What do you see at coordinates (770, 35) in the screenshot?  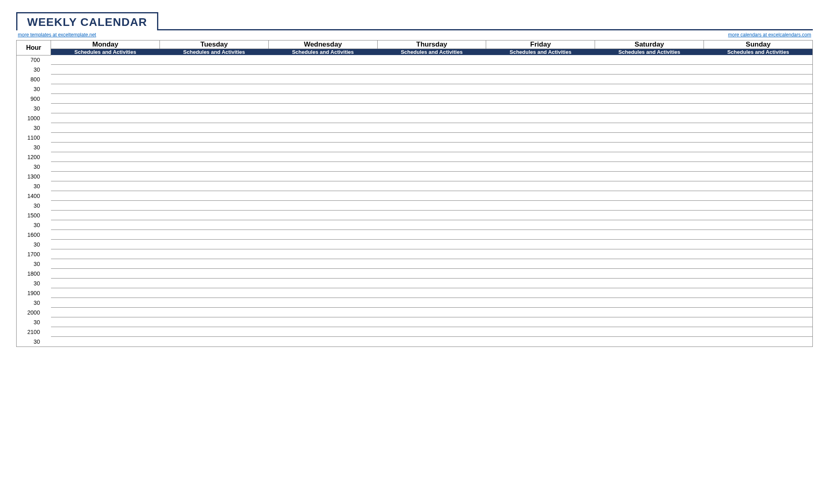 I see `link-more-calendars: more calendars at excelcalendars.com` at bounding box center [770, 35].